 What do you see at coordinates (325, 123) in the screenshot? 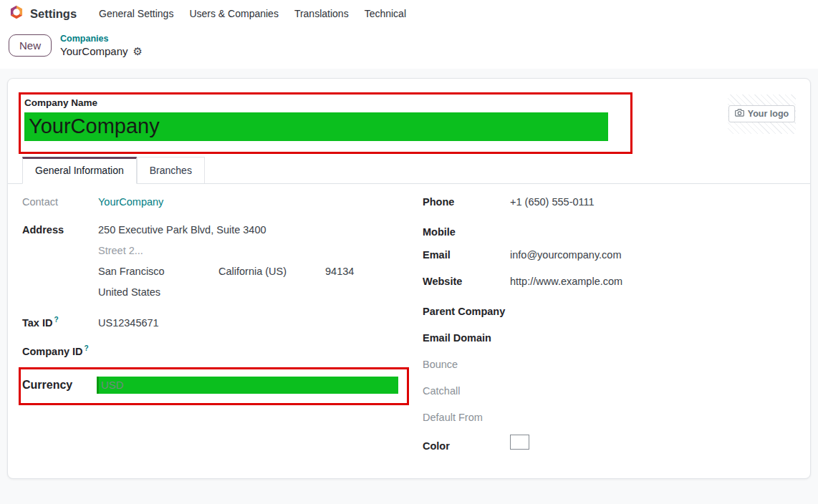
I see `annotation-box-company-name: Company Name YourCompany` at bounding box center [325, 123].